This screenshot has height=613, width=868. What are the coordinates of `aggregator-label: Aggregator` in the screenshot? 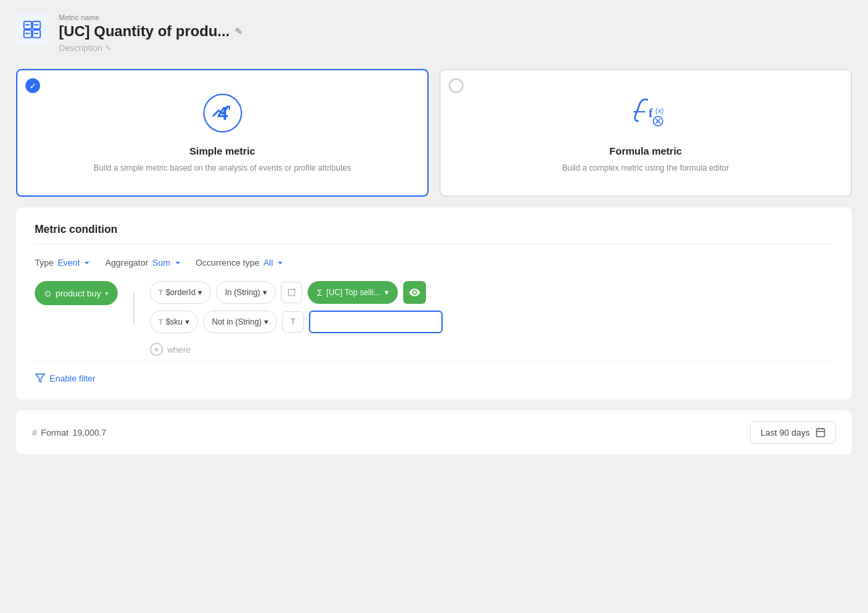 It's located at (126, 262).